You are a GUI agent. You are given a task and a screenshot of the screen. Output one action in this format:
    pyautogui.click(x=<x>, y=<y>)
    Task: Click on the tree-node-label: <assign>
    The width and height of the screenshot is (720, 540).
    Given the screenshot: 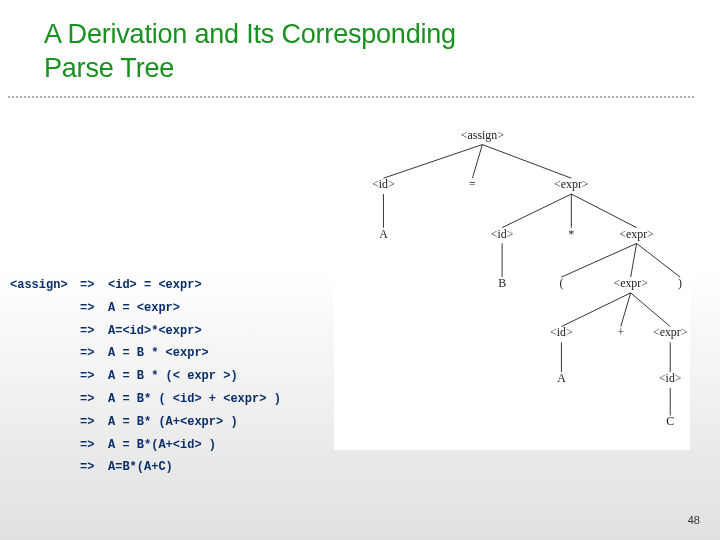 What is the action you would take?
    pyautogui.click(x=482, y=135)
    